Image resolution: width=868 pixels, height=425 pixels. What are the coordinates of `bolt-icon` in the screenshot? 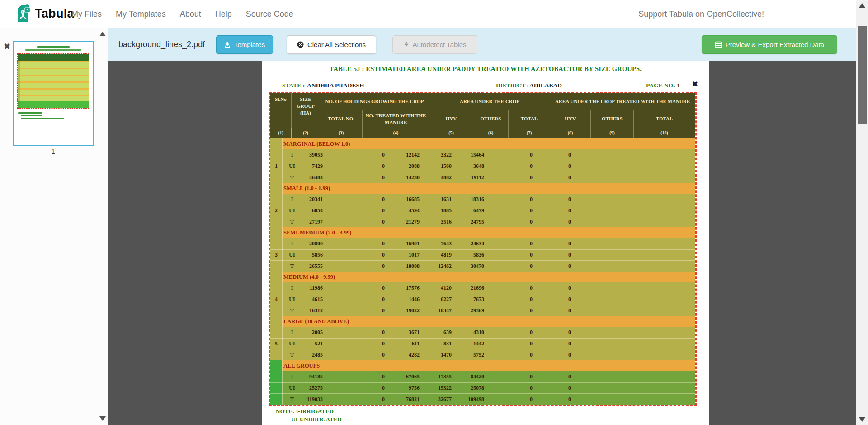 It's located at (406, 44).